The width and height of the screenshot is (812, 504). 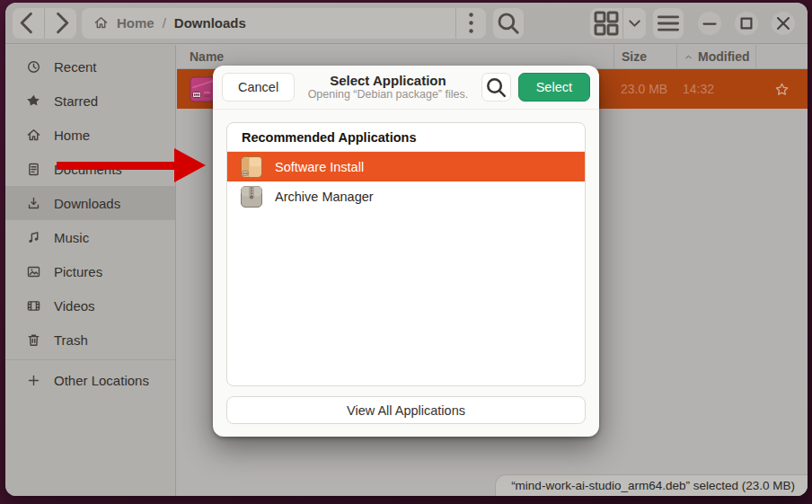 I want to click on software-install-icon, so click(x=252, y=167).